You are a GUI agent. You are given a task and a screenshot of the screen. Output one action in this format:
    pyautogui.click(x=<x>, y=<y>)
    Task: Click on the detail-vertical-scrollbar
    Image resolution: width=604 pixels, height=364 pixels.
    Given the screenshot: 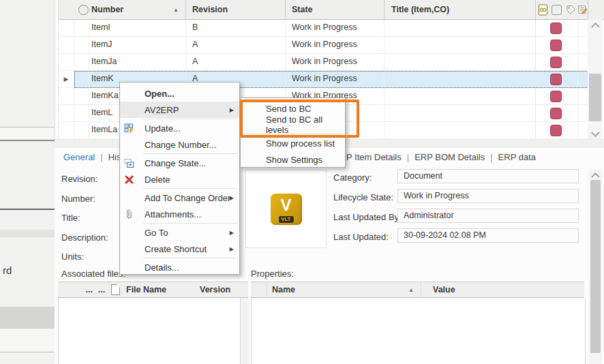 What is the action you would take?
    pyautogui.click(x=596, y=267)
    